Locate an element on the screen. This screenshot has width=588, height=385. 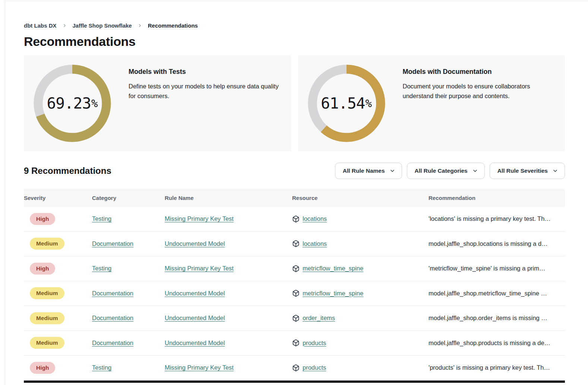
recommendation-text: model.jaffle_shop.order_items is missing… is located at coordinates (497, 318).